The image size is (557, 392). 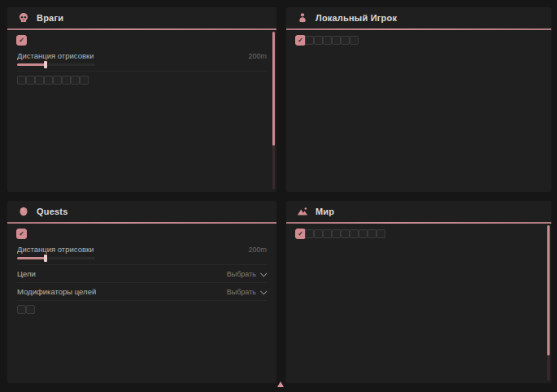 I want to click on panel-body: Включить✓ЧамсПоказывать маркер попадания…, so click(x=419, y=38).